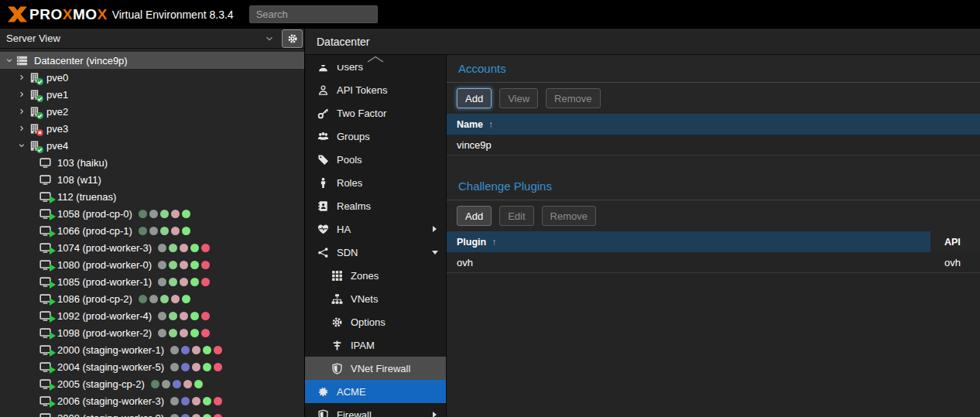  I want to click on menu-item-api-tokens: API Tokens, so click(375, 90).